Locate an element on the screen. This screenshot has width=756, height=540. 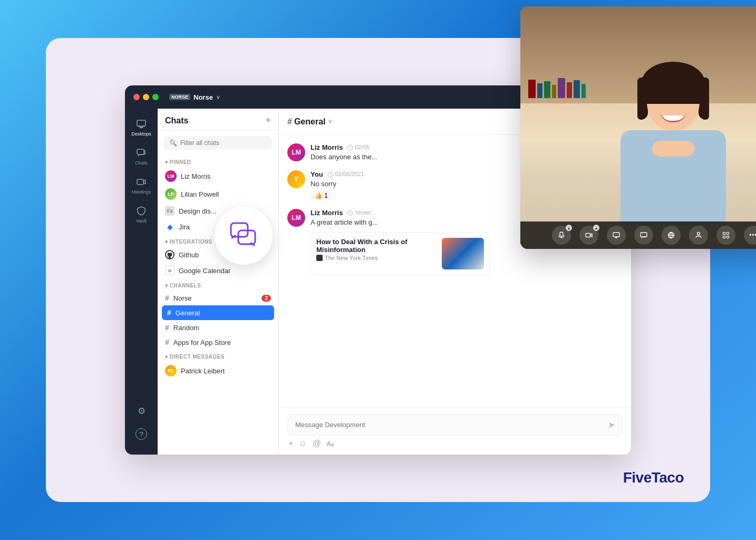
chat-name-design-dis: Design dis... is located at coordinates (198, 211).